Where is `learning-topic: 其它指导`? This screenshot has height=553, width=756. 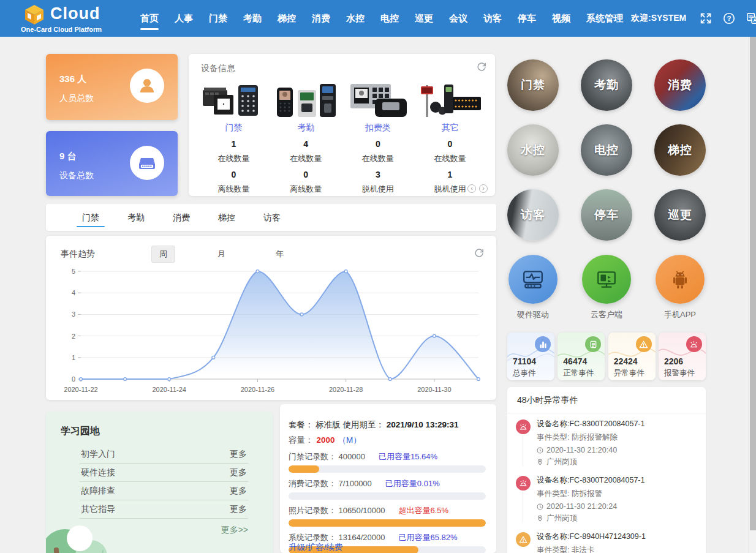
learning-topic: 其它指导 is located at coordinates (98, 510).